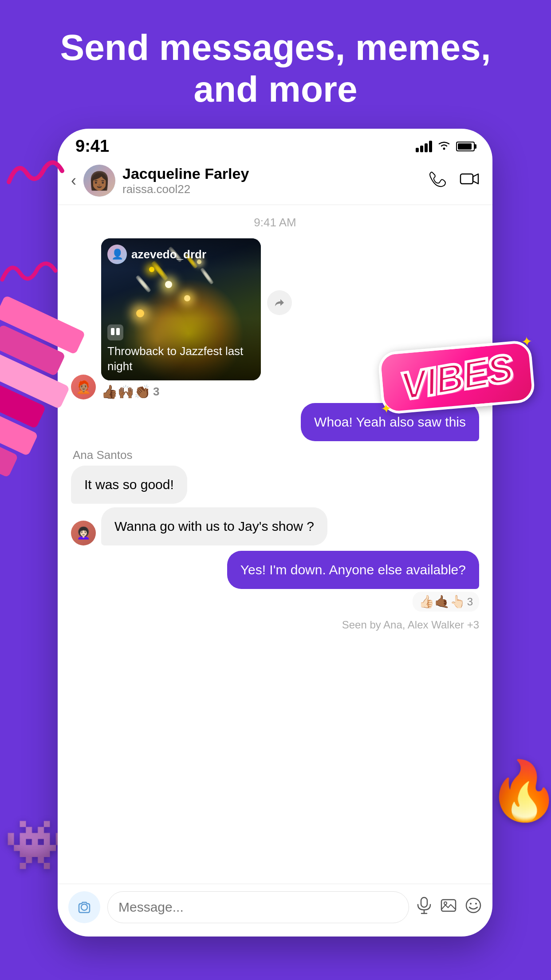 The height and width of the screenshot is (980, 551). I want to click on reaction-count-out: 3, so click(470, 602).